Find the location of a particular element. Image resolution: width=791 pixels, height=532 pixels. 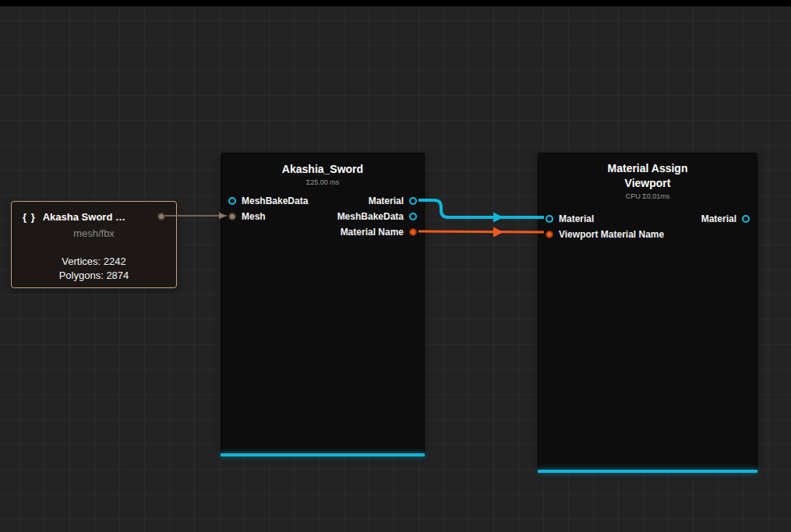

input-port-viewport-material-name is located at coordinates (549, 234).